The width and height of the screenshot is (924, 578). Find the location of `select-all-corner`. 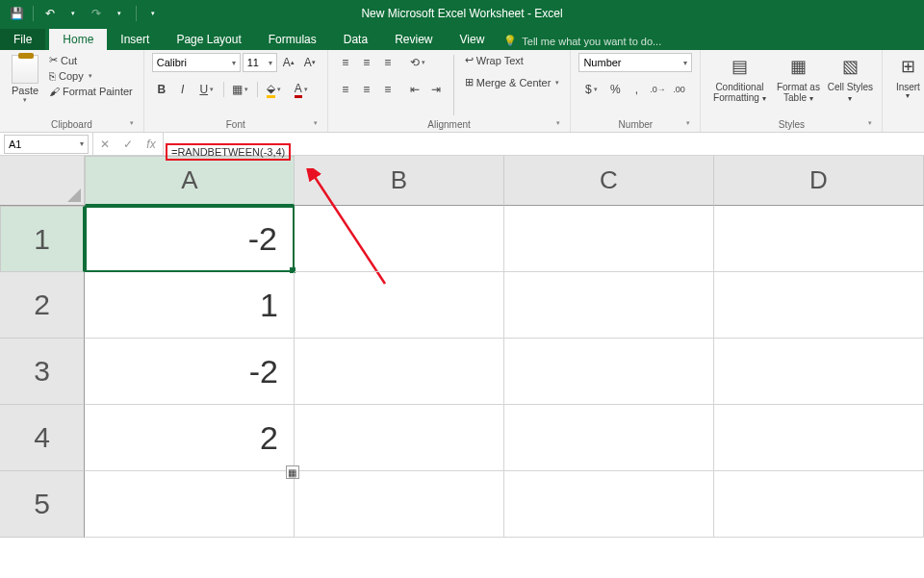

select-all-corner is located at coordinates (42, 181).